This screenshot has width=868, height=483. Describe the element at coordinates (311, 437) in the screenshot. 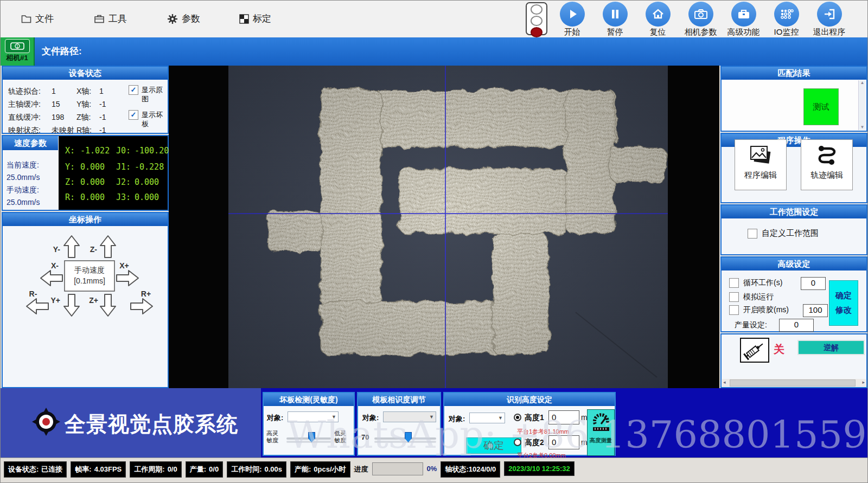

I see `sensitivity-slider-thumb` at that location.